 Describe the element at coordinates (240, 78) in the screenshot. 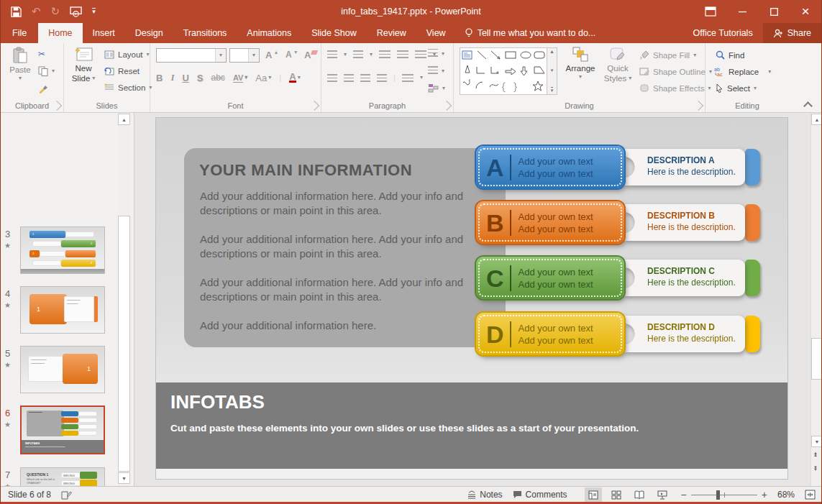

I see `character-spacing-button: AV▾` at that location.